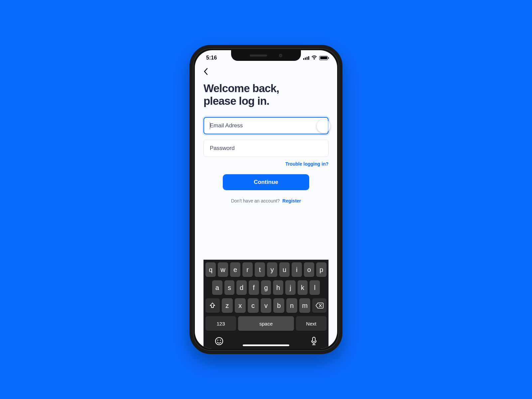 The height and width of the screenshot is (399, 532). Describe the element at coordinates (219, 341) in the screenshot. I see `emoji-icon` at that location.